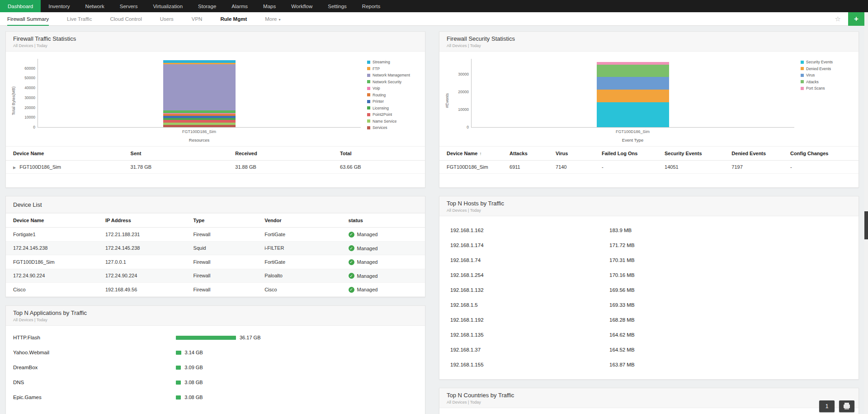 The image size is (868, 414). Describe the element at coordinates (240, 6) in the screenshot. I see `topnav-item-alarms: Alarms` at that location.